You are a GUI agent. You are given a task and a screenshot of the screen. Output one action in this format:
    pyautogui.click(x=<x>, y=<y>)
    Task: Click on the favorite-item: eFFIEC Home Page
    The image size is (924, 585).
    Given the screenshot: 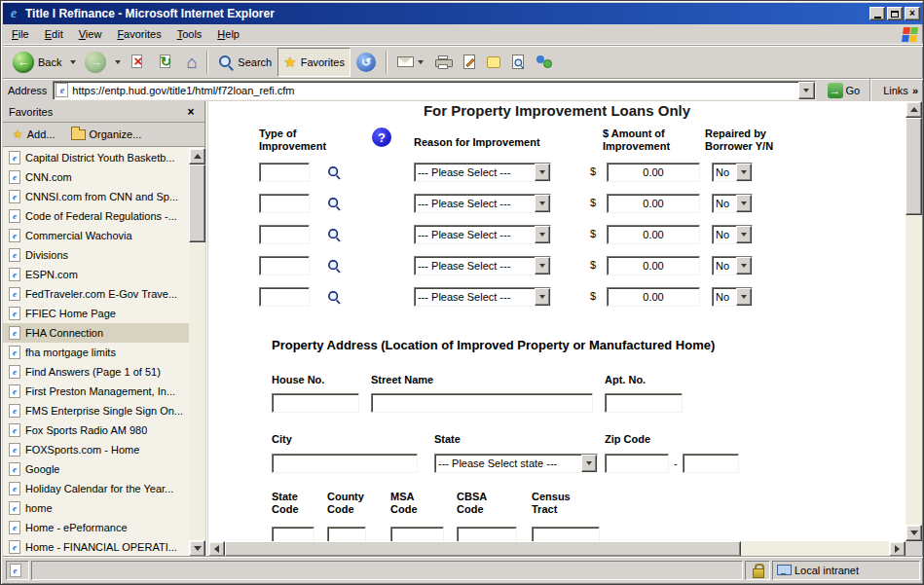 What is the action you would take?
    pyautogui.click(x=95, y=313)
    